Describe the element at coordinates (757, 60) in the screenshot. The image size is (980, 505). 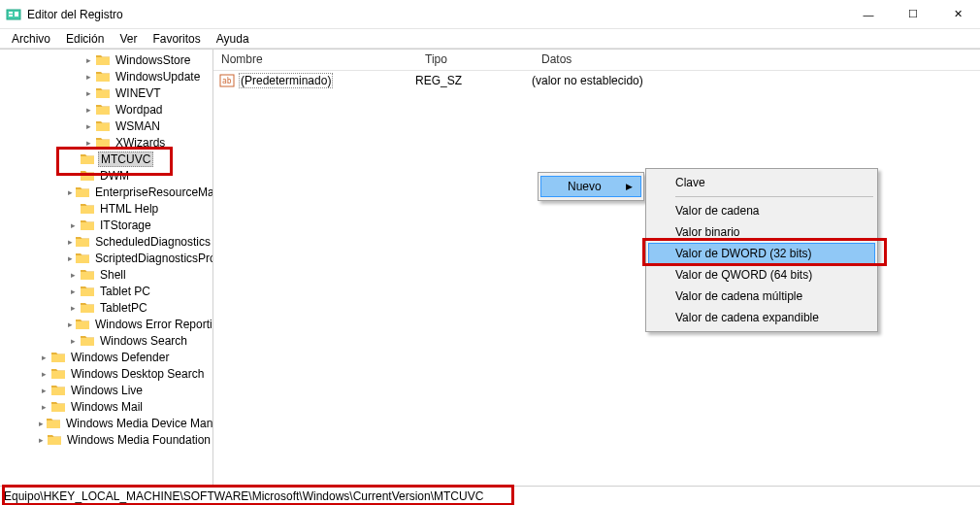
I see `column-data: Datos` at that location.